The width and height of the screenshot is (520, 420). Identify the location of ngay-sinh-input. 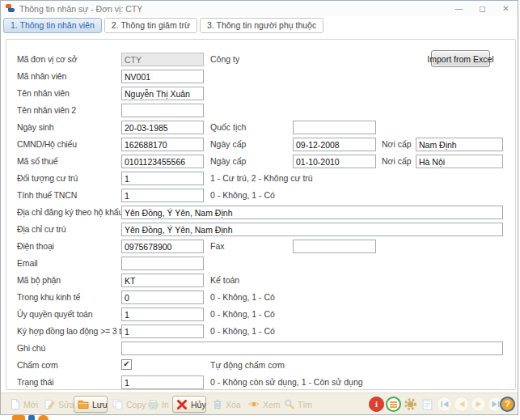
(163, 128).